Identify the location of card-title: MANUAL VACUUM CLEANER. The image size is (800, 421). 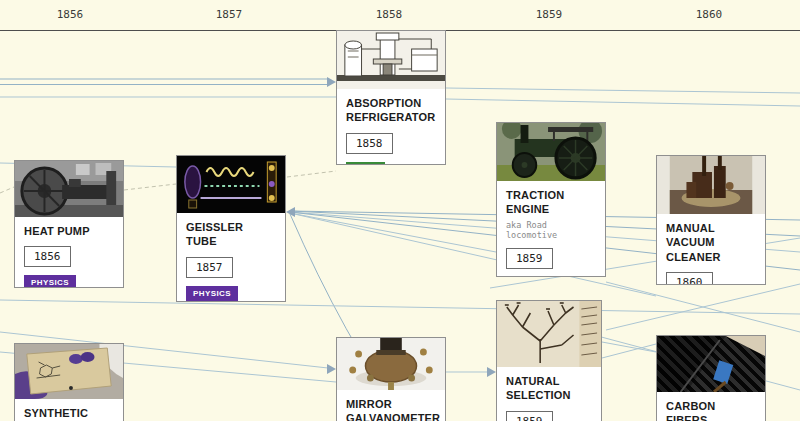
(711, 242).